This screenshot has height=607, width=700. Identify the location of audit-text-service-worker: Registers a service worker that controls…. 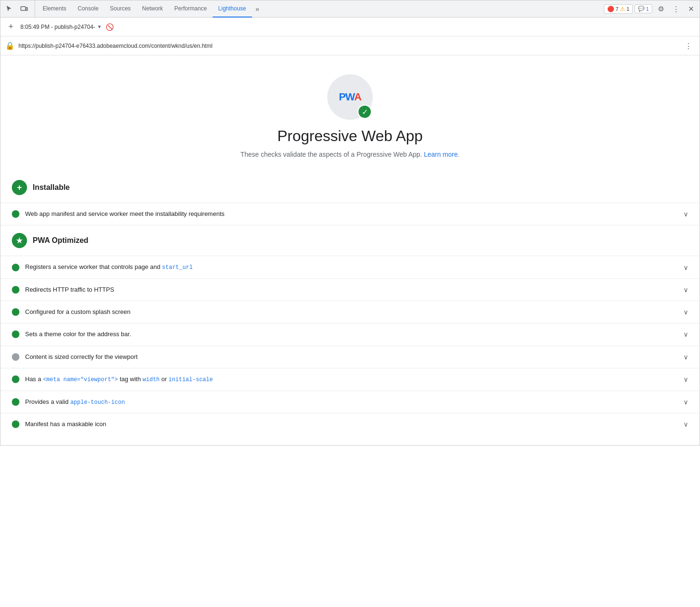
(351, 267).